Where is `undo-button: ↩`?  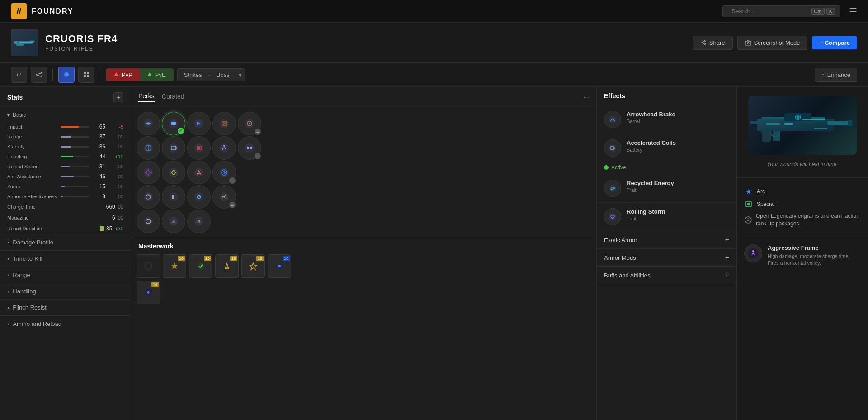
undo-button: ↩ is located at coordinates (19, 75).